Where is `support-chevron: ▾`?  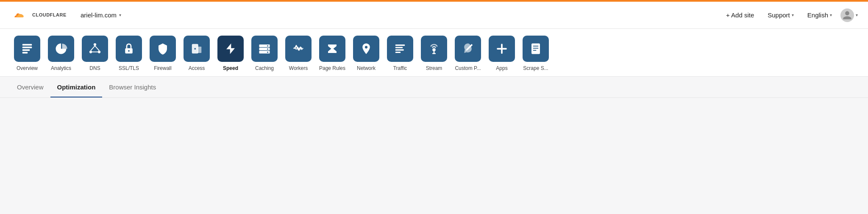
support-chevron: ▾ is located at coordinates (793, 15).